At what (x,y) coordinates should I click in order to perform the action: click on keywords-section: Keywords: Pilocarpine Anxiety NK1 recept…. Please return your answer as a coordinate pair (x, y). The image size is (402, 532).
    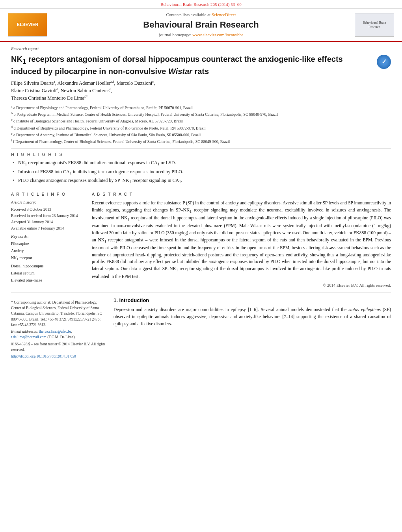
    Looking at the image, I should click on (47, 259).